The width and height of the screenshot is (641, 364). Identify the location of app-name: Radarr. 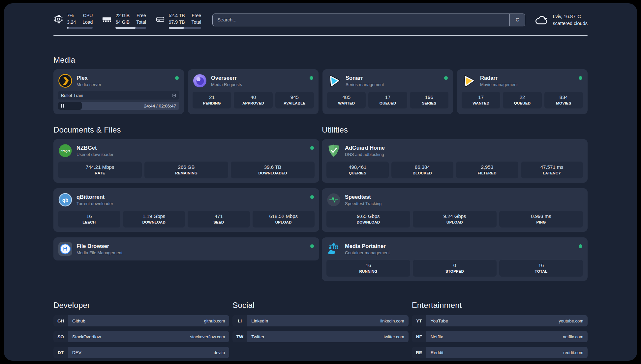
(499, 78).